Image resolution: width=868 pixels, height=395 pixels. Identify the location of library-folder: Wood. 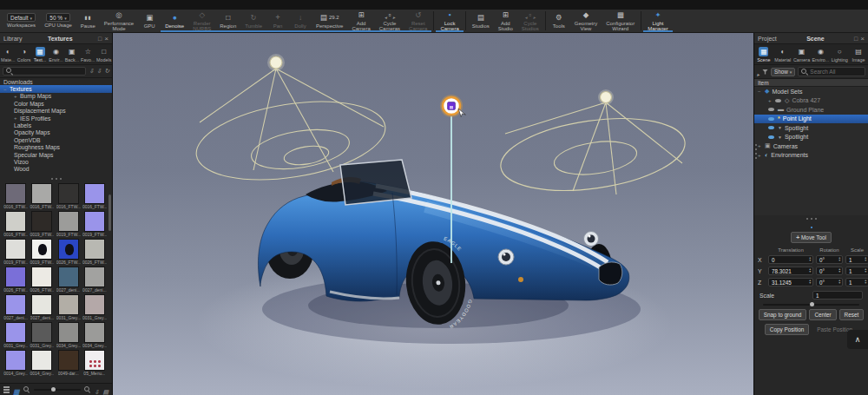
(56, 169).